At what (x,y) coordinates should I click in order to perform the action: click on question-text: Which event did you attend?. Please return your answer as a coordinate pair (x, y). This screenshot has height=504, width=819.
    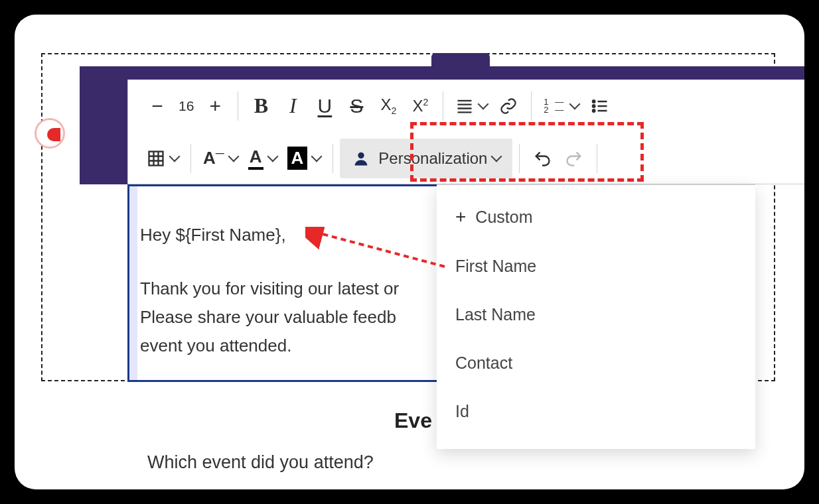
    Looking at the image, I should click on (260, 463).